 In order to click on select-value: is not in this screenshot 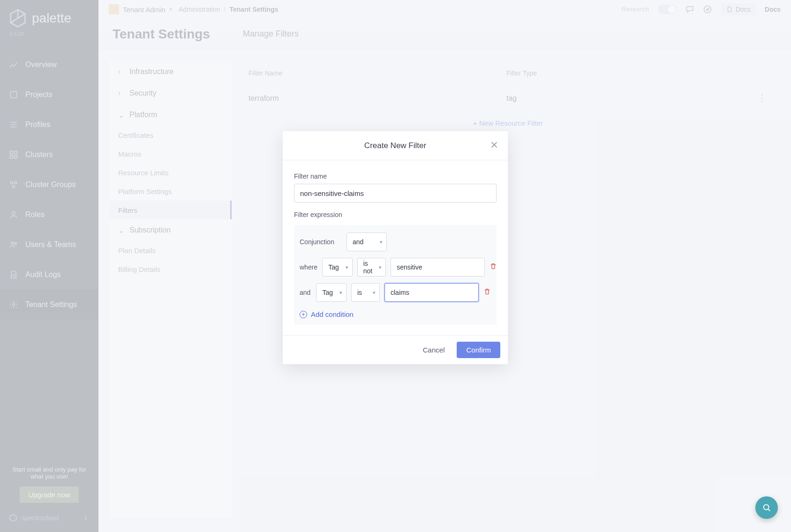, I will do `click(368, 267)`.